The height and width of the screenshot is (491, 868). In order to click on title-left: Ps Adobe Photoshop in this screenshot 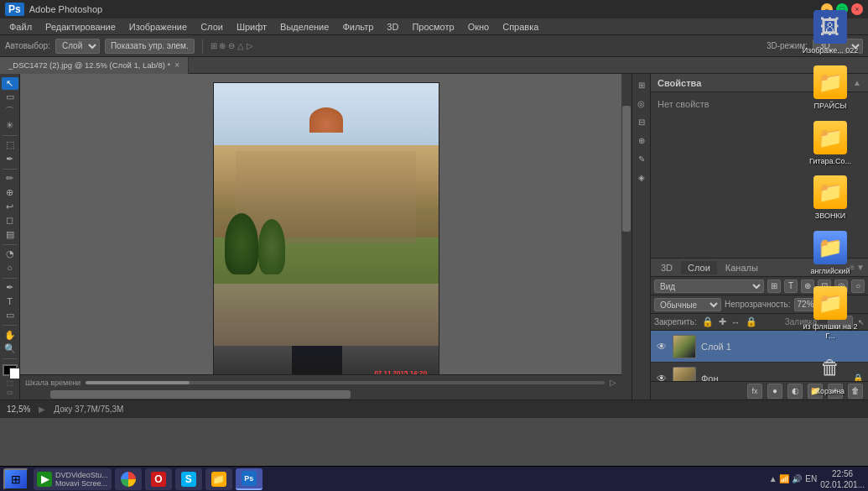, I will do `click(54, 9)`.